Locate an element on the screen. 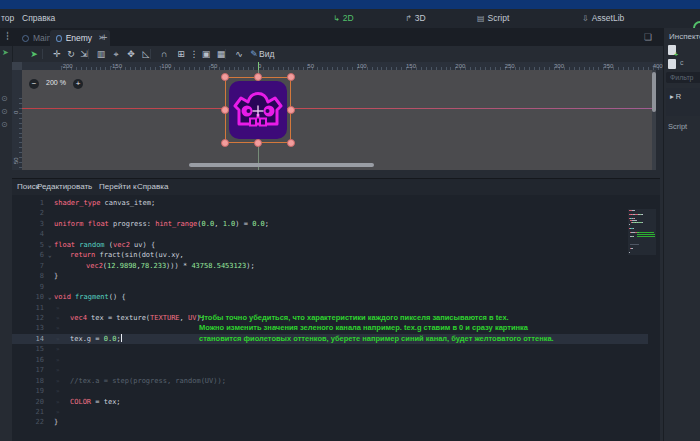  h-ruler-label: 50 is located at coordinates (310, 66).